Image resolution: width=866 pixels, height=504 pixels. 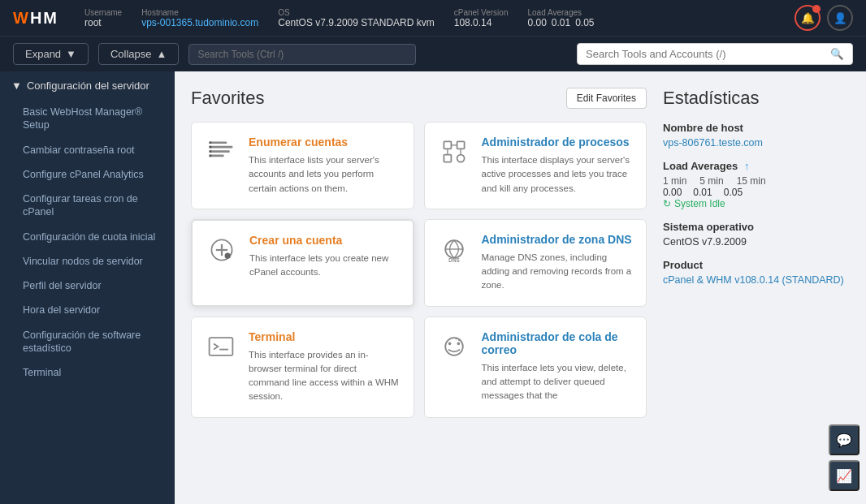 What do you see at coordinates (88, 261) in the screenshot?
I see `sidebar-item-vincular-nodos: Vincular nodos de servidor` at bounding box center [88, 261].